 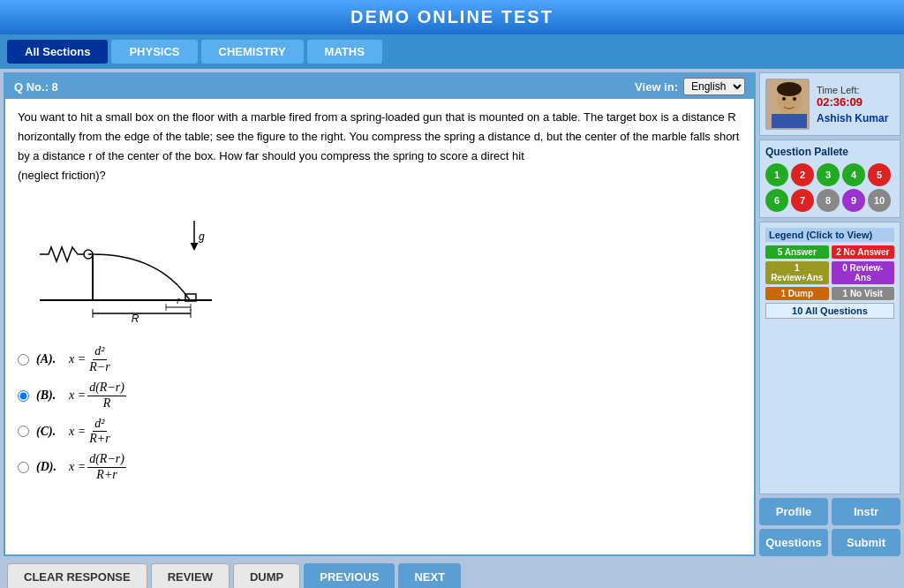 I want to click on time-value: 02:36:09, so click(x=853, y=102).